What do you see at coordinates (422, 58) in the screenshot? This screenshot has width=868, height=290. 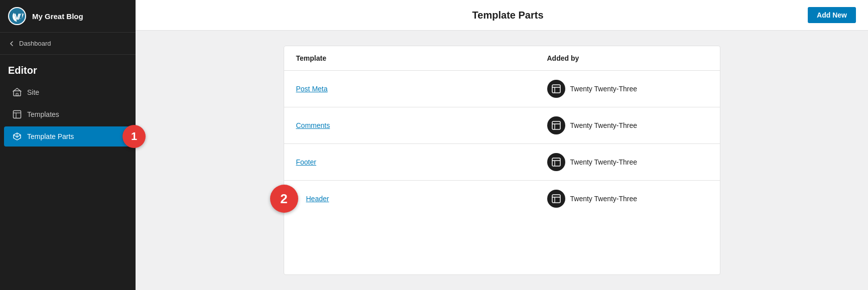 I see `column-template-header: Template` at bounding box center [422, 58].